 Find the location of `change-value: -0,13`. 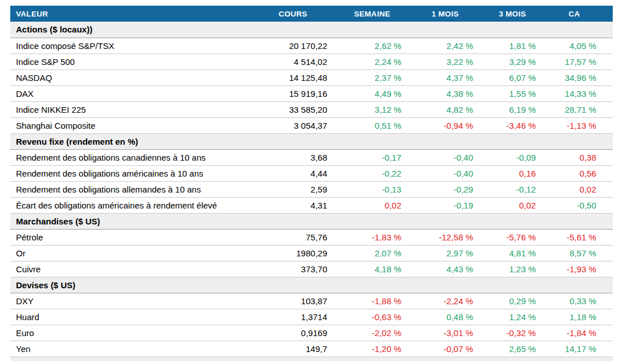

change-value: -0,13 is located at coordinates (372, 189).